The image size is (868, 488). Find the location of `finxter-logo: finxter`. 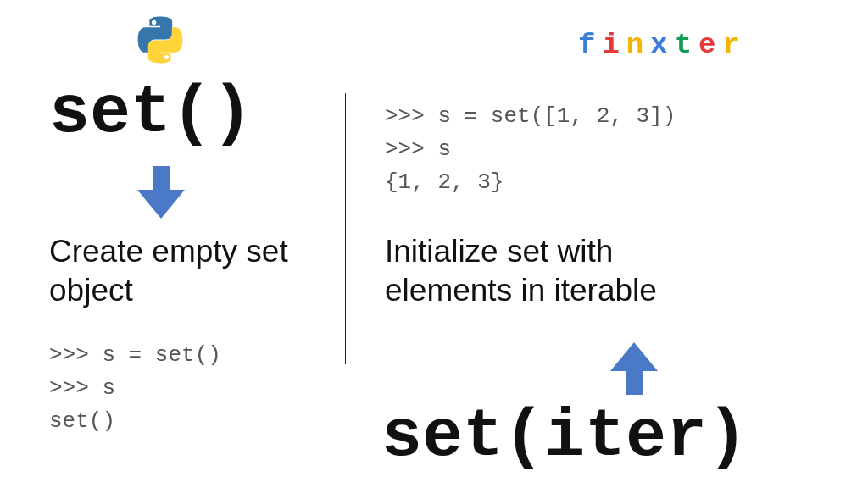

finxter-logo: finxter is located at coordinates (663, 45).